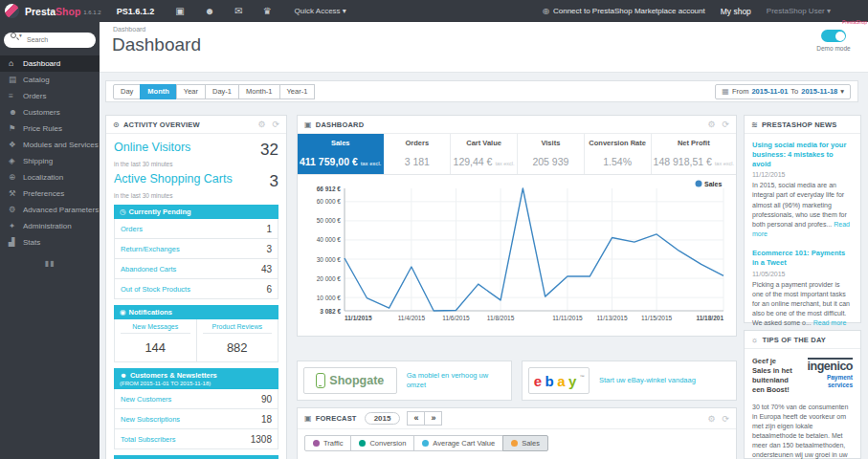 Image resolution: width=868 pixels, height=459 pixels. What do you see at coordinates (50, 193) in the screenshot?
I see `sidebar-item-preferences: ⚒Preferences` at bounding box center [50, 193].